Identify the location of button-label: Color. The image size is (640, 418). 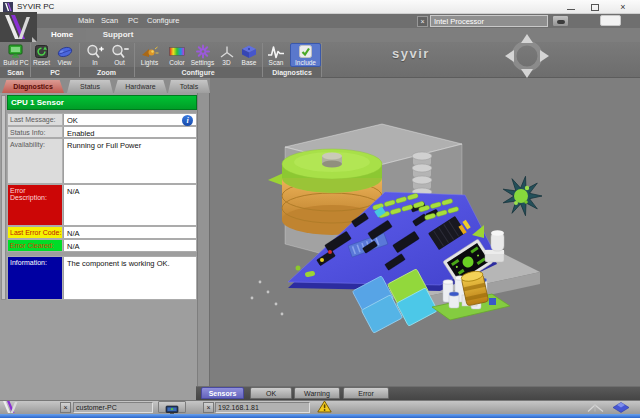
(177, 62).